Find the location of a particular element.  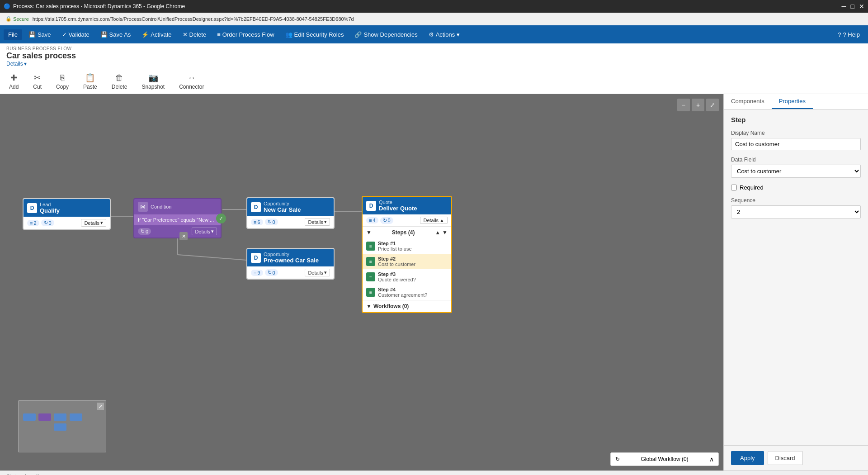

discard-button: Discard is located at coordinates (785, 458).